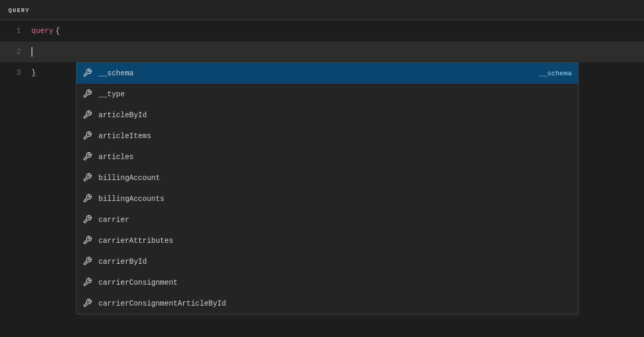  Describe the element at coordinates (319, 73) in the screenshot. I see `item-label-schema: __schema` at that location.